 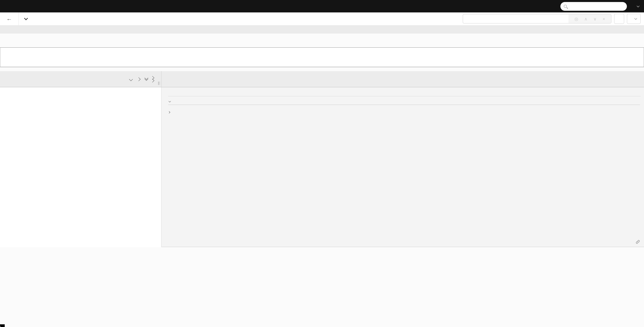 I want to click on find-controls: ◎ ∧ ∨ ×, so click(x=590, y=19).